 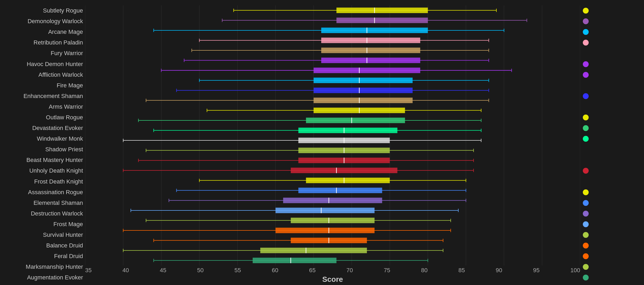 What do you see at coordinates (126, 270) in the screenshot?
I see `x-axis-label: 40` at bounding box center [126, 270].